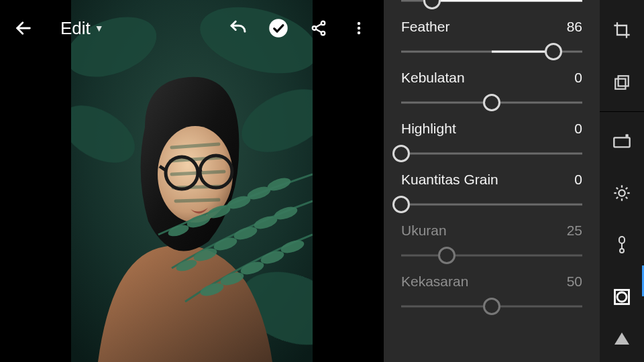 This screenshot has height=362, width=644. What do you see at coordinates (574, 282) in the screenshot?
I see `slider-value: 50` at bounding box center [574, 282].